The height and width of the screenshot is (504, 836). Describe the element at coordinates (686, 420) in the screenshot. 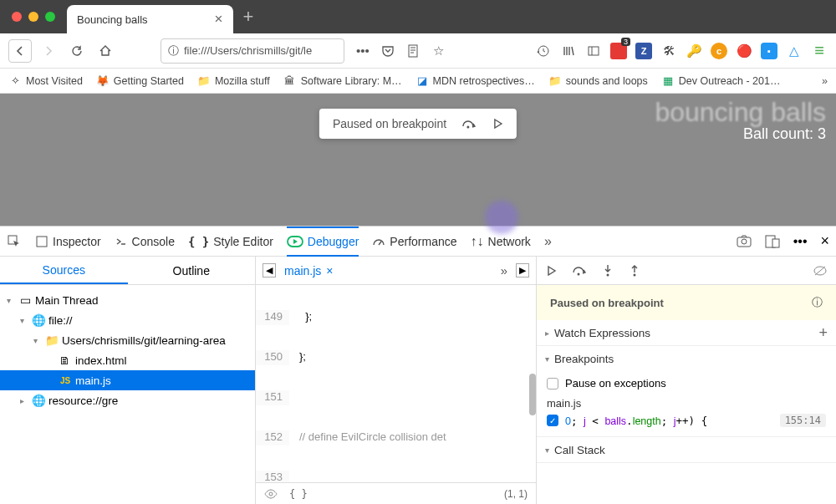

I see `breakpoint-row: ✓ 0; j < balls.length; j++) { 155:14` at that location.